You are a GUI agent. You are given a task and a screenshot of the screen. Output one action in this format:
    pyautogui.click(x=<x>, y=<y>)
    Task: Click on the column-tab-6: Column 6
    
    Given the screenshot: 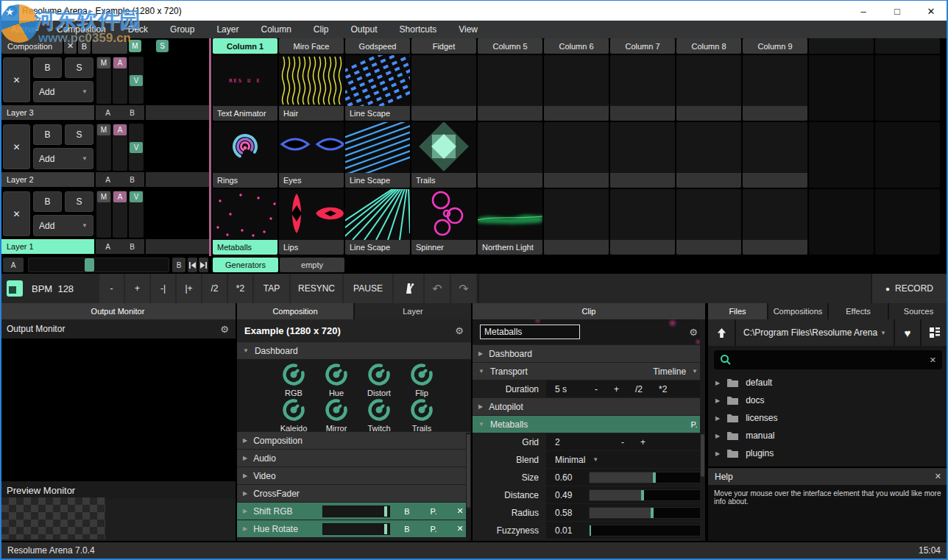 What is the action you would take?
    pyautogui.click(x=576, y=46)
    